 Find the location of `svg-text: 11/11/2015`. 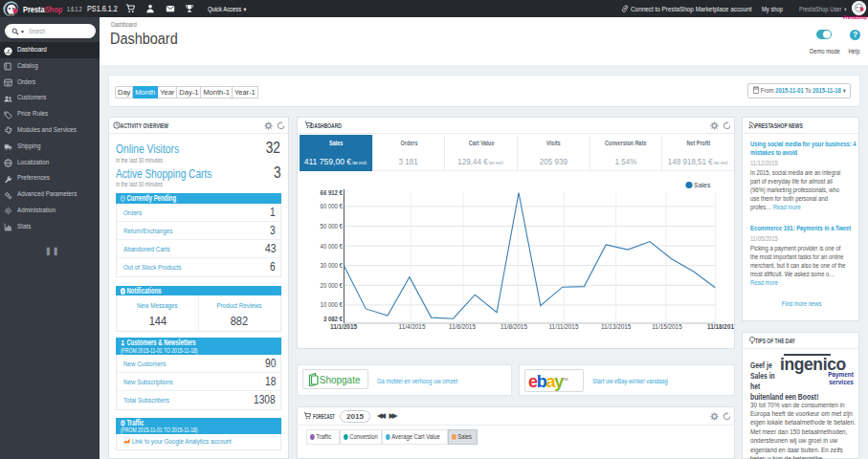

svg-text: 11/11/2015 is located at coordinates (565, 327).